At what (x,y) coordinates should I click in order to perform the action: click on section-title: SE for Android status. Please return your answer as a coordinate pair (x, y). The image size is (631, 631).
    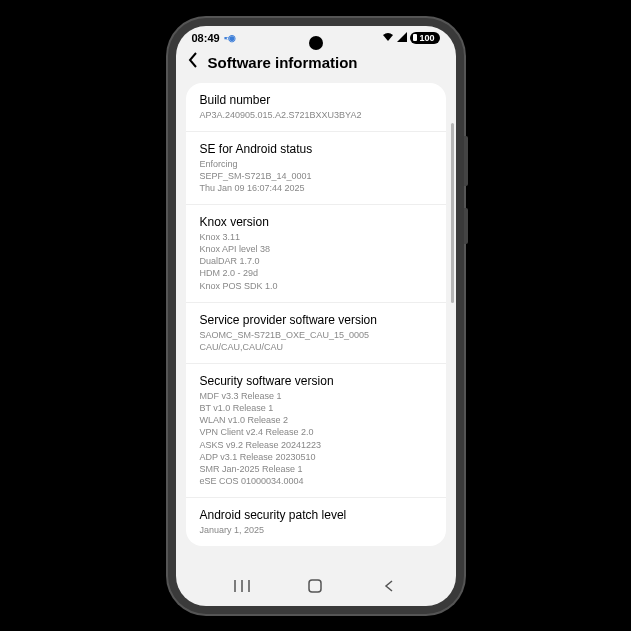
    Looking at the image, I should click on (316, 149).